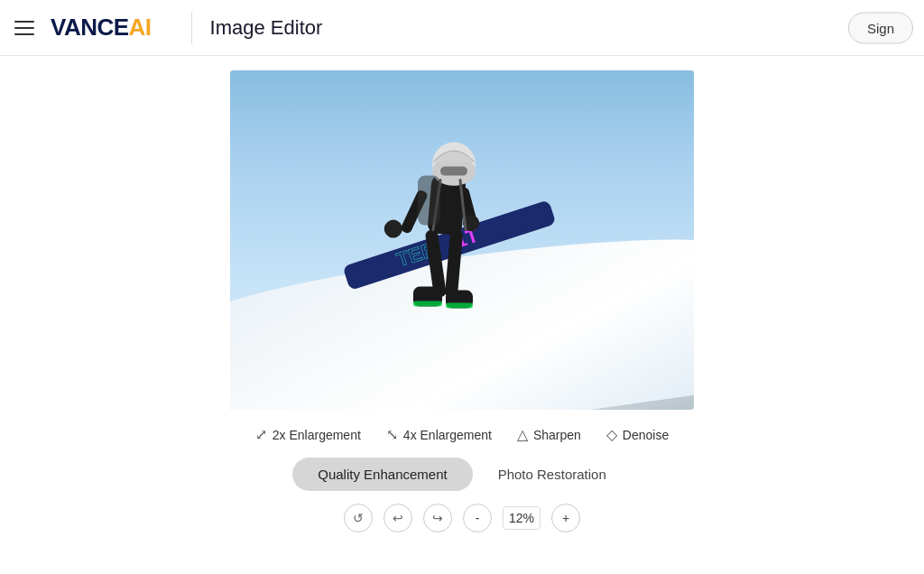 This screenshot has width=924, height=574. I want to click on sharpen-icon: △, so click(522, 435).